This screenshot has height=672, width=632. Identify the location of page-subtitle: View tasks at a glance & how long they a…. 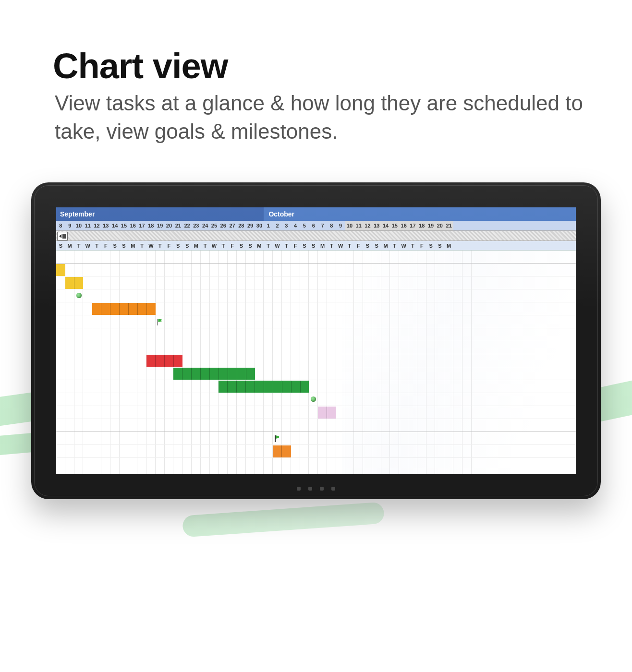
(319, 117).